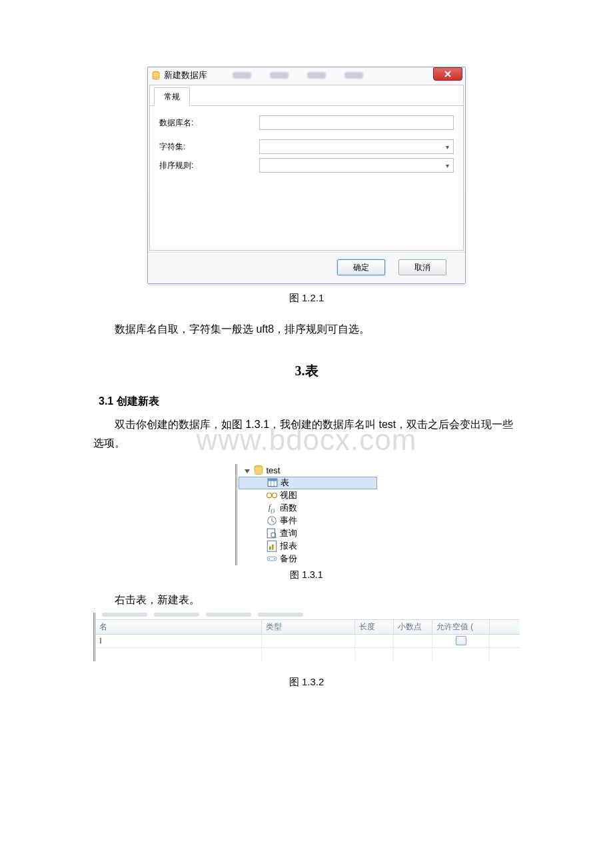 This screenshot has height=868, width=613. What do you see at coordinates (306, 515) in the screenshot?
I see `figure-1-3-1: test 表 视图 f() 函数 事件 查询 报表` at bounding box center [306, 515].